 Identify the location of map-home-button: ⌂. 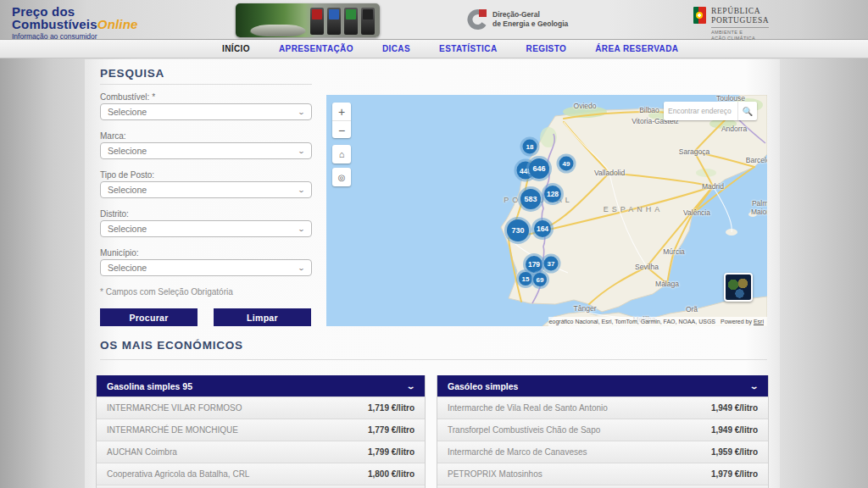
(342, 154).